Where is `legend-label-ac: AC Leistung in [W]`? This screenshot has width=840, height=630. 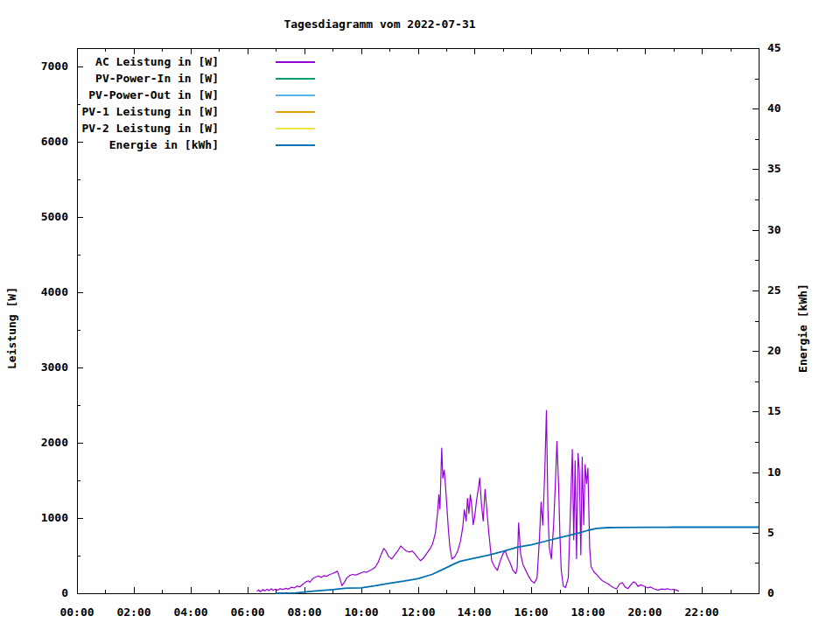
legend-label-ac: AC Leistung in [W] is located at coordinates (158, 62).